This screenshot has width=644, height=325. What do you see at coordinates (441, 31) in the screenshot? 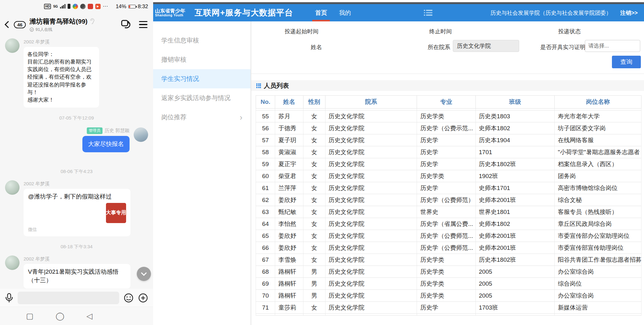
I see `end-time-label: 终止时间` at bounding box center [441, 31].